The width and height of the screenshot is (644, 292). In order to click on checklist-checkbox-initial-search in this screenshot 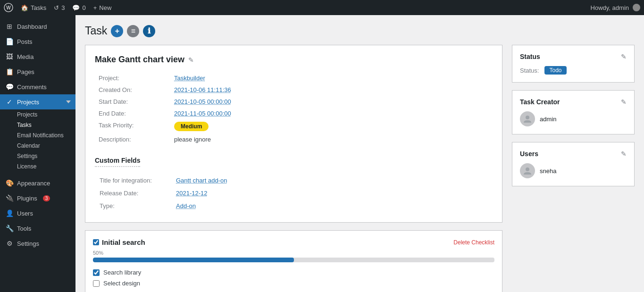, I will do `click(96, 242)`.